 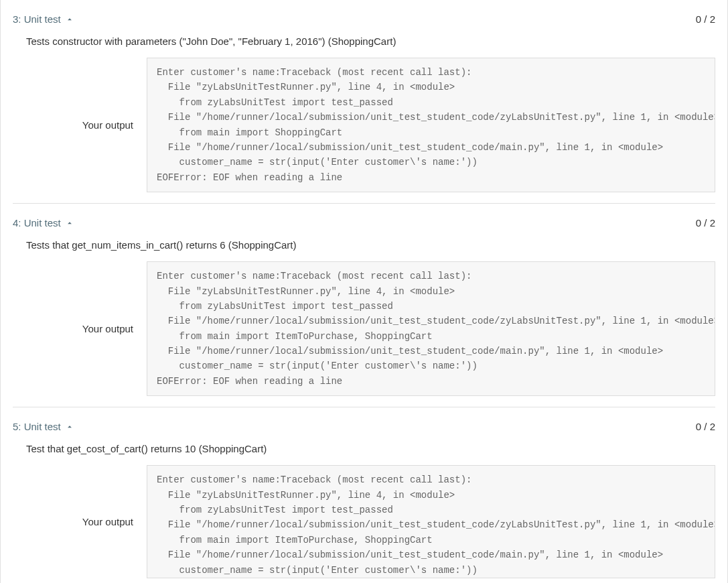 I want to click on test-header: 5: Unit test 0 / 2, so click(x=364, y=432).